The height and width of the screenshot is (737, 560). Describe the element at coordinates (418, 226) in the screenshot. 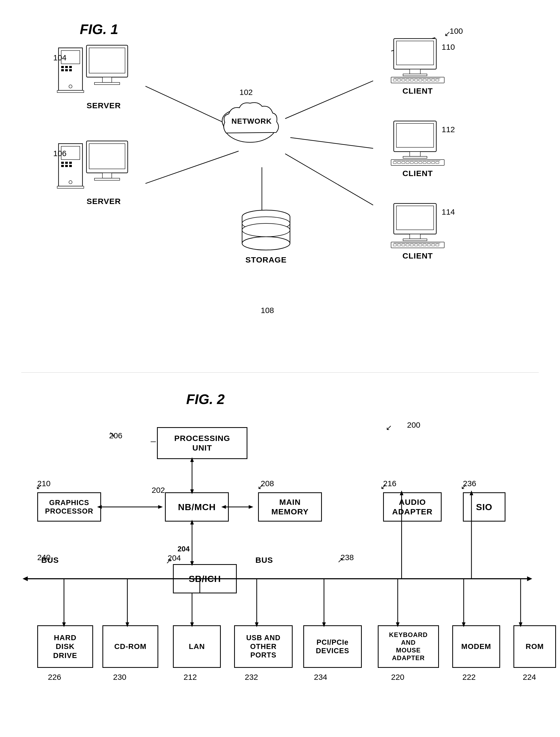

I see `client3-group: 114 CLIENT` at that location.